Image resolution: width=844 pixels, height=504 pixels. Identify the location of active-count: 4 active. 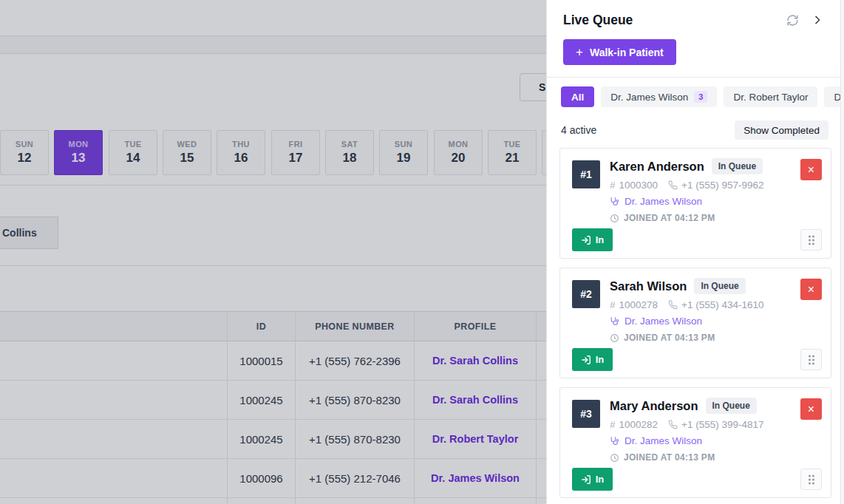
(579, 130).